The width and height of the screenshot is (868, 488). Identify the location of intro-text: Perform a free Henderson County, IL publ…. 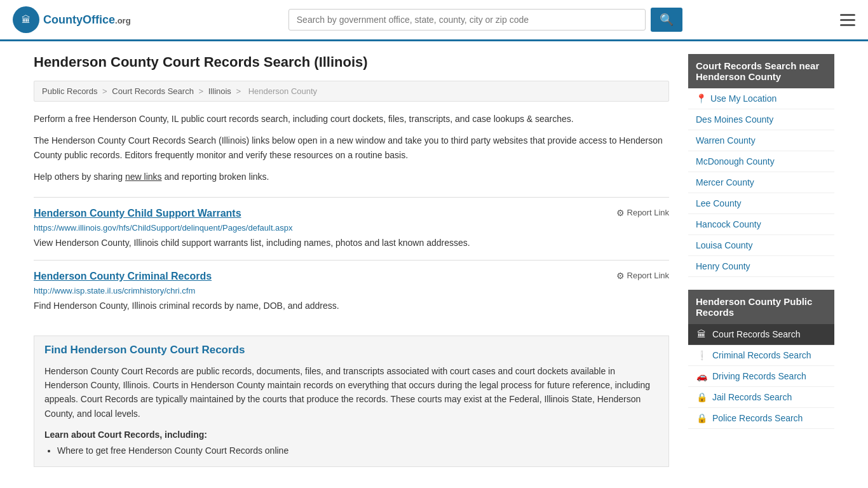
(351, 119).